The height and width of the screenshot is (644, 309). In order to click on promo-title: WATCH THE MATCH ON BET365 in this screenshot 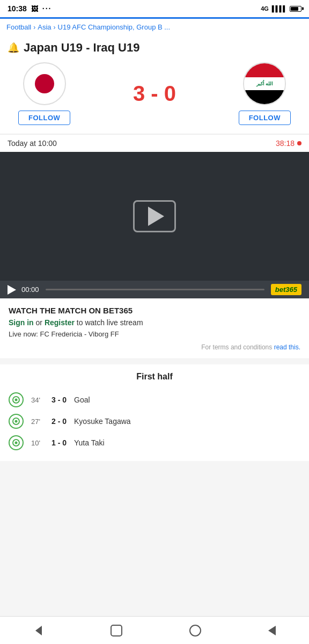, I will do `click(154, 310)`.